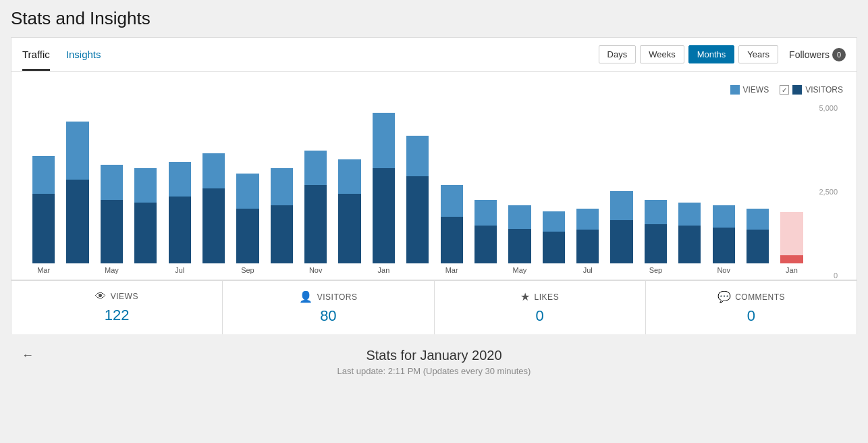  I want to click on visitors-label: VISITORS, so click(337, 297).